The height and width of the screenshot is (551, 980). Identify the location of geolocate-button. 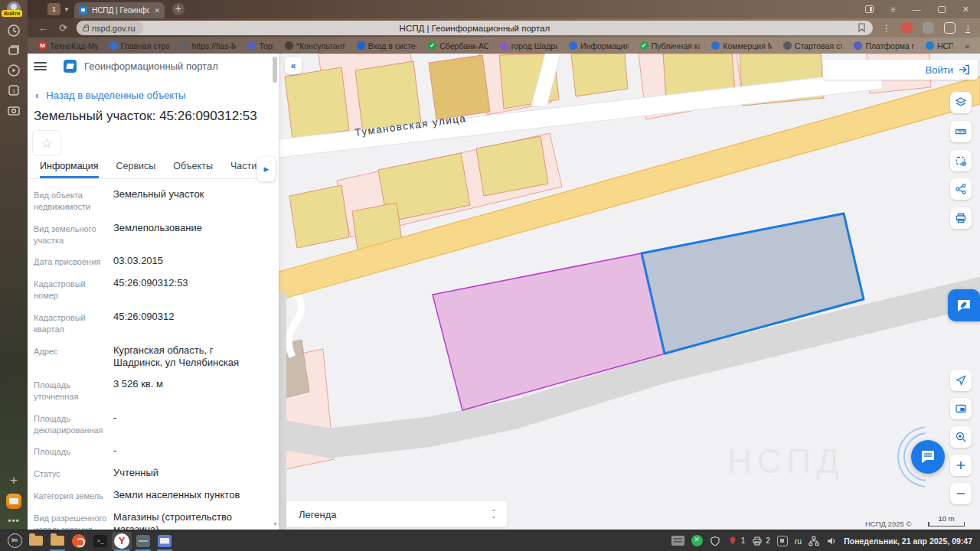
(961, 380).